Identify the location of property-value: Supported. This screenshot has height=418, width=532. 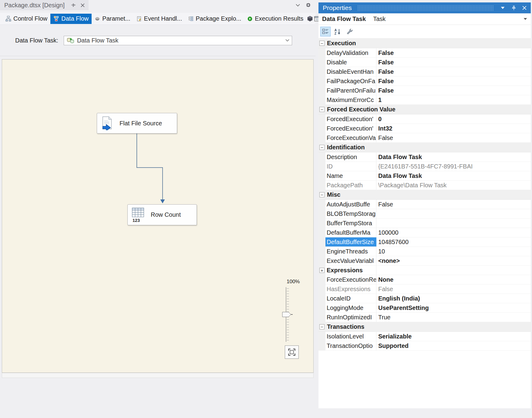
(454, 346).